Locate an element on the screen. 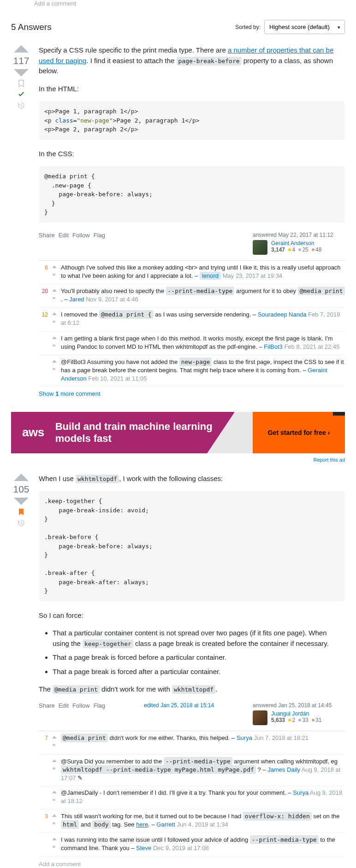  comment-score: 20 is located at coordinates (43, 296).